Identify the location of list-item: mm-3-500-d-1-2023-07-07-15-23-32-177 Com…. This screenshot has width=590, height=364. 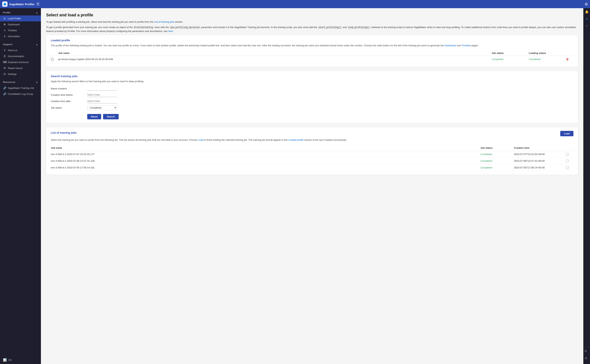
(312, 154).